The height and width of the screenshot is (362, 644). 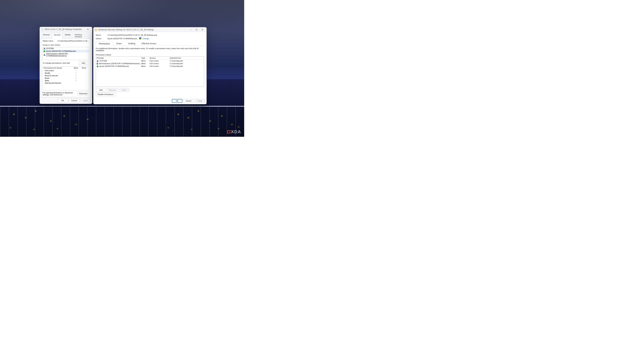 What do you see at coordinates (234, 132) in the screenshot?
I see `xda-watermark: XDA` at bounding box center [234, 132].